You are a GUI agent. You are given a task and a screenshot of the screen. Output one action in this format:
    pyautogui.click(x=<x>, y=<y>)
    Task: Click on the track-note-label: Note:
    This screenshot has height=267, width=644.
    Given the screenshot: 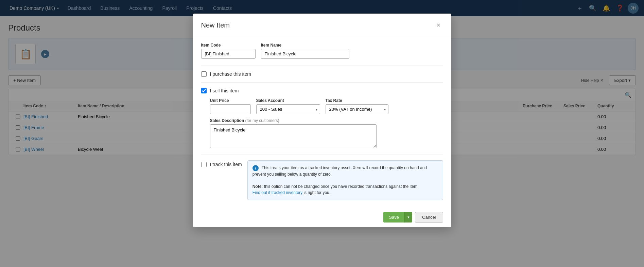 What is the action you would take?
    pyautogui.click(x=258, y=186)
    